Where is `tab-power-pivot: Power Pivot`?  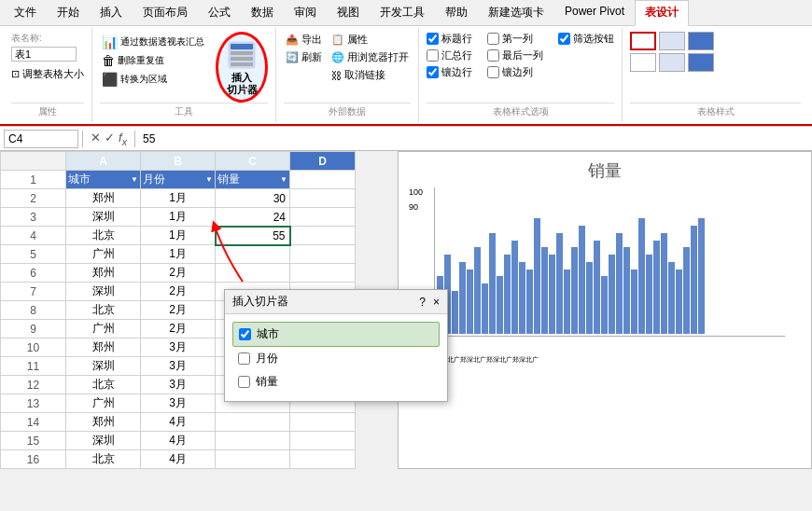 tab-power-pivot: Power Pivot is located at coordinates (595, 13).